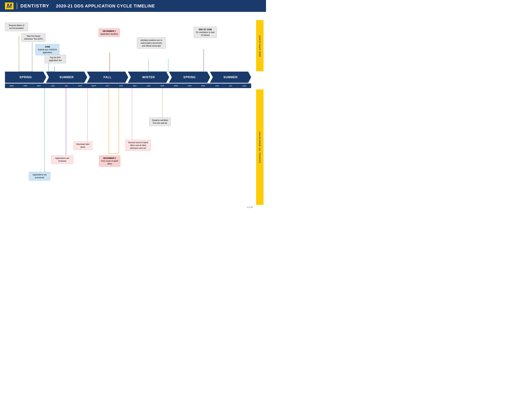  What do you see at coordinates (66, 86) in the screenshot?
I see `month-jul1: JUL` at bounding box center [66, 86].